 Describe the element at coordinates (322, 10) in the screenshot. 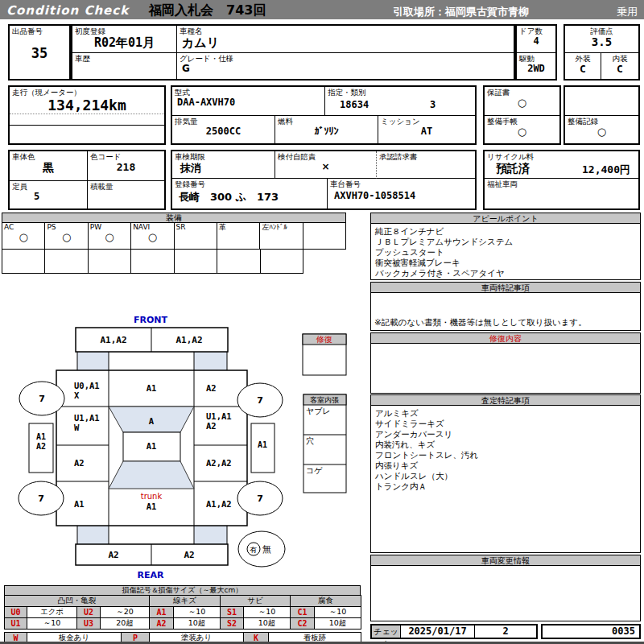

I see `header-bar: Condition Check 福岡入札会 743回 引取場所：福岡県古賀市青柳…` at that location.